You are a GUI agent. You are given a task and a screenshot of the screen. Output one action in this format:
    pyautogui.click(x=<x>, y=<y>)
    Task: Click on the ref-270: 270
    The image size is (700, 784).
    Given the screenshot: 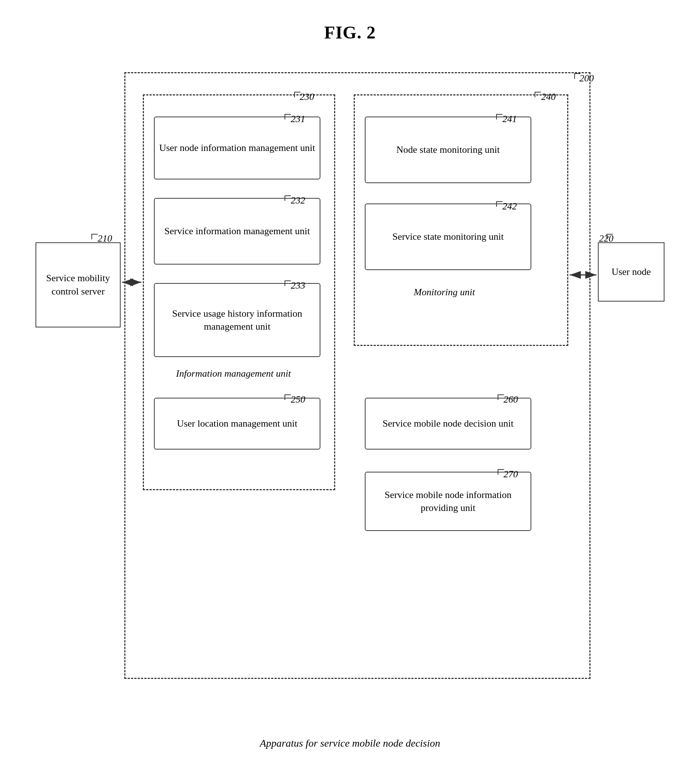 What is the action you would take?
    pyautogui.click(x=511, y=474)
    